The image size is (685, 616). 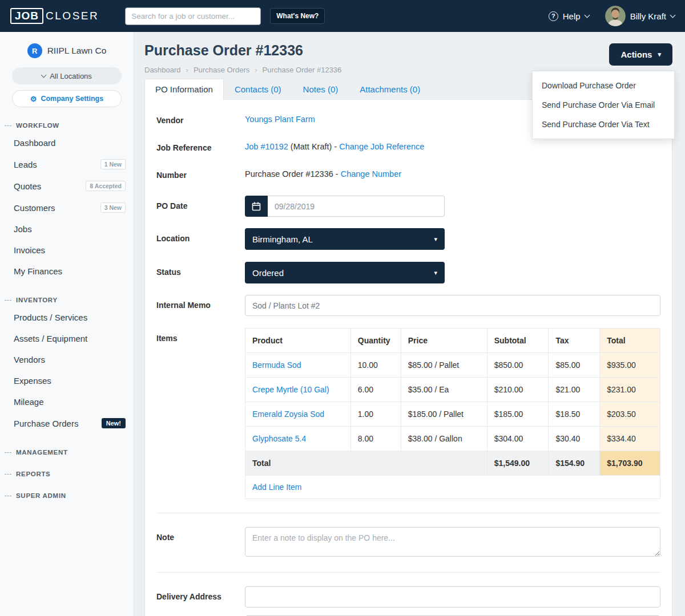 What do you see at coordinates (356, 206) in the screenshot?
I see `po-date-input` at bounding box center [356, 206].